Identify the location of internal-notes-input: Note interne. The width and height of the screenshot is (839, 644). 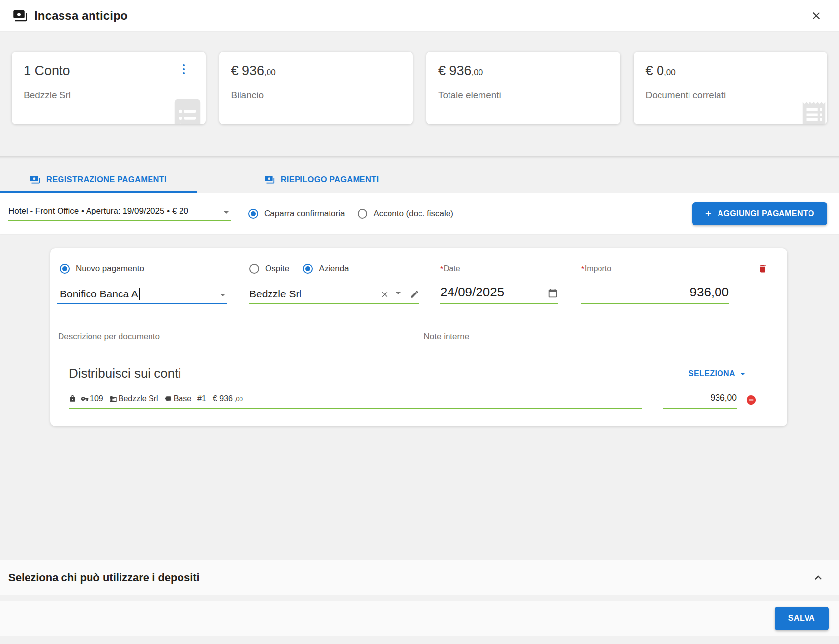
(602, 341).